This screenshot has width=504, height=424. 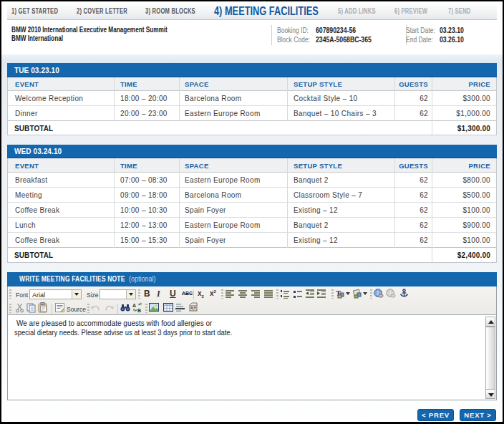 I want to click on svg-text: B, so click(x=139, y=311).